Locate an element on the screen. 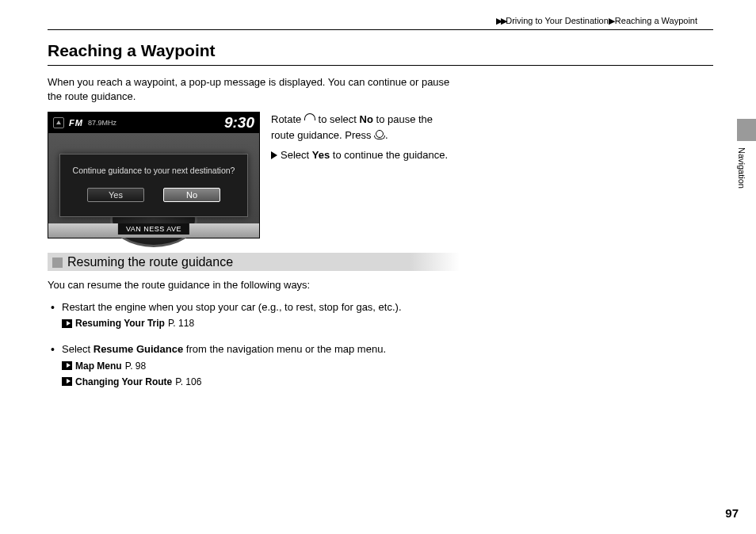 The height and width of the screenshot is (534, 756). xref-page: P. 106 is located at coordinates (189, 382).